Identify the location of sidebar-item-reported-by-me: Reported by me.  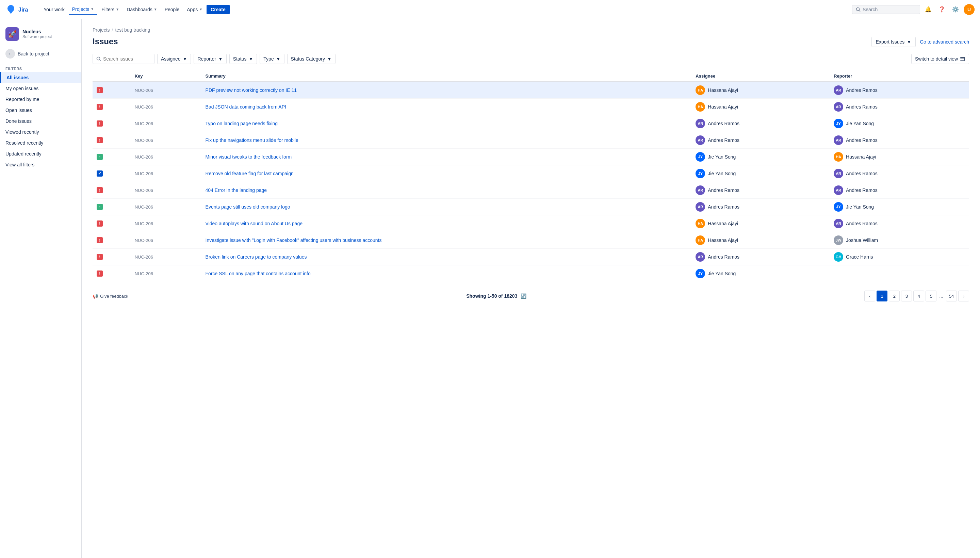
(41, 99).